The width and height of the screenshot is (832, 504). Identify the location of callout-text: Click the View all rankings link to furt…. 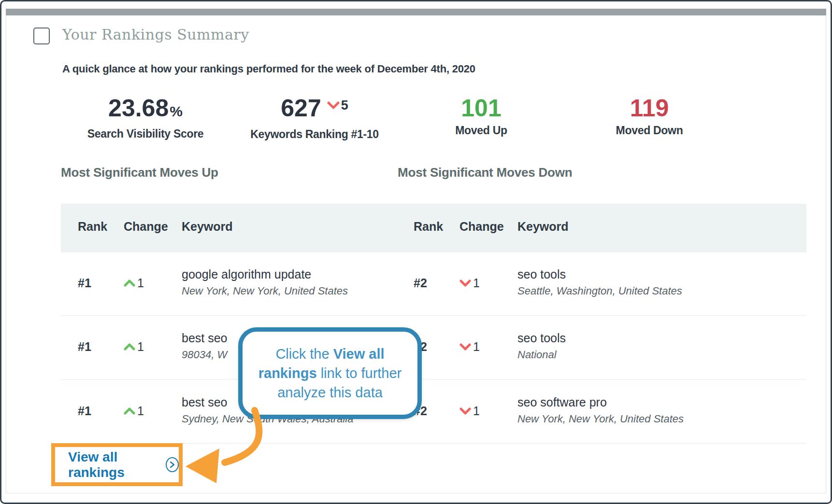
(330, 373).